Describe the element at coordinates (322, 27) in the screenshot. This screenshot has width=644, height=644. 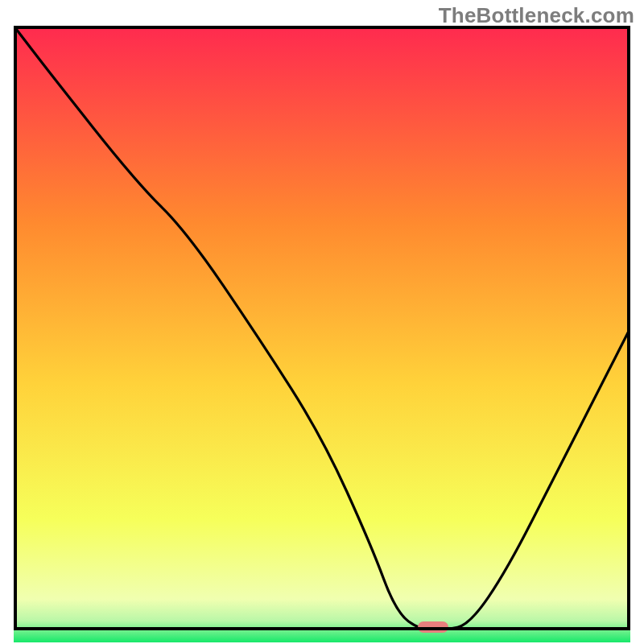
I see `axis-top` at that location.